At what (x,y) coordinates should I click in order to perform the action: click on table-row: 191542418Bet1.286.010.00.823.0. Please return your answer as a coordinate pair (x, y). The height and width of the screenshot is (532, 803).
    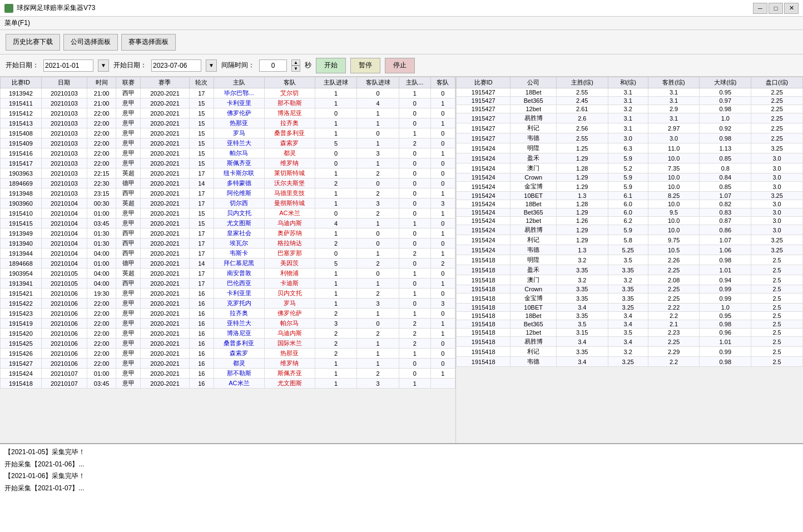
    Looking at the image, I should click on (629, 205).